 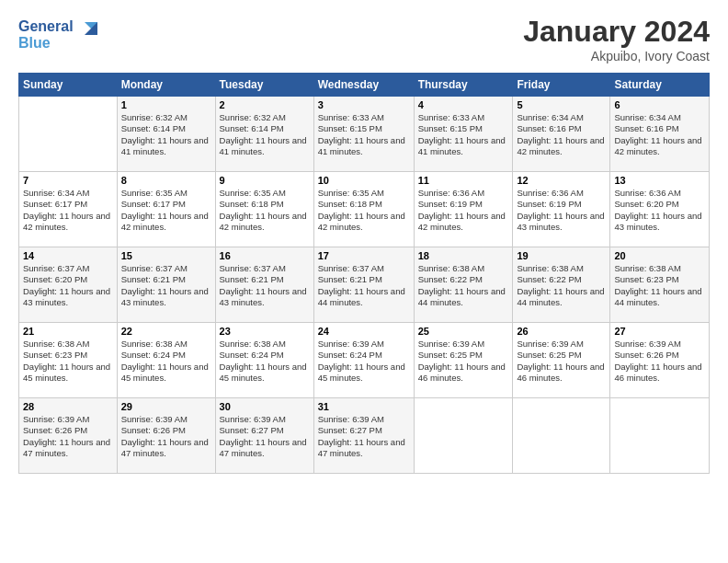 I want to click on cell-date-number: 19, so click(x=561, y=256).